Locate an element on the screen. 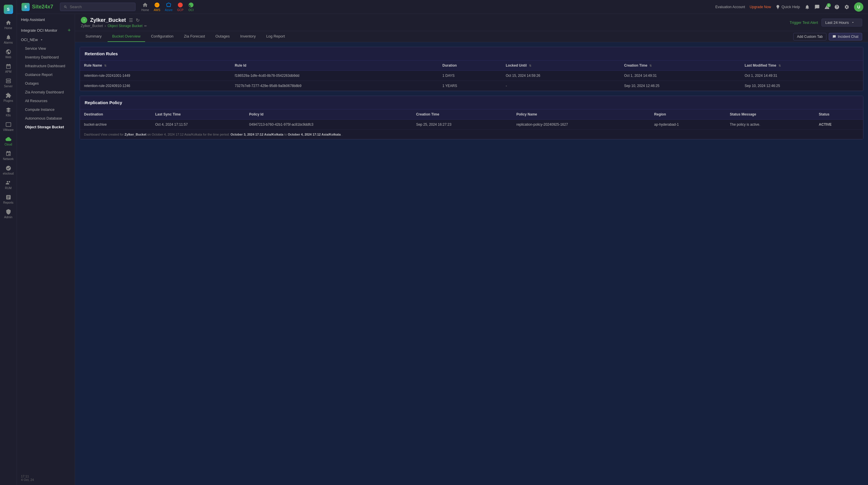  oci-section: OCI_NEw is located at coordinates (46, 40).